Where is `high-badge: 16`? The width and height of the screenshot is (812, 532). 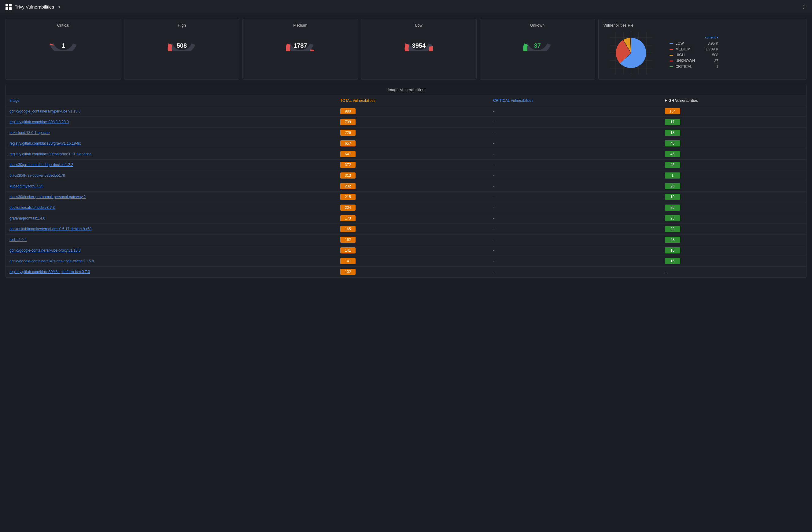
high-badge: 16 is located at coordinates (673, 250).